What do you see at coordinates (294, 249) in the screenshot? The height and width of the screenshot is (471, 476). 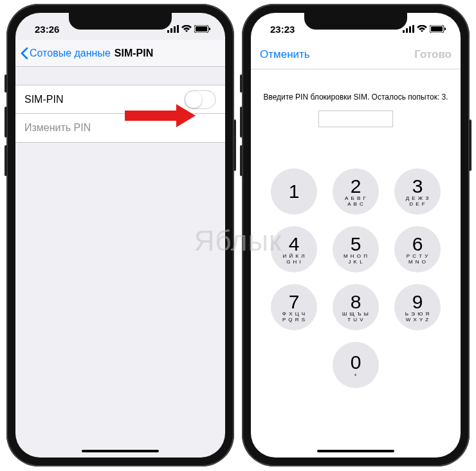 I see `key-4: 4 И Й К Л G H I` at bounding box center [294, 249].